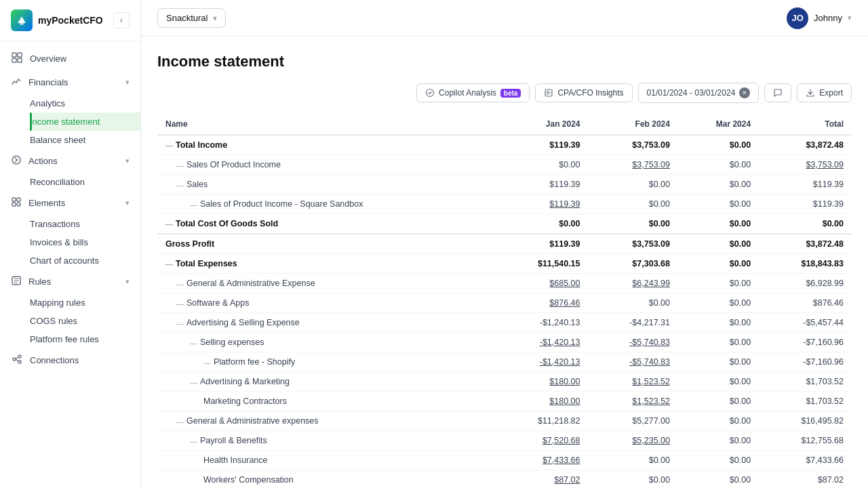 This screenshot has width=868, height=488. I want to click on sidebar-item-platform-fee-rules: Platform fee rules, so click(85, 339).